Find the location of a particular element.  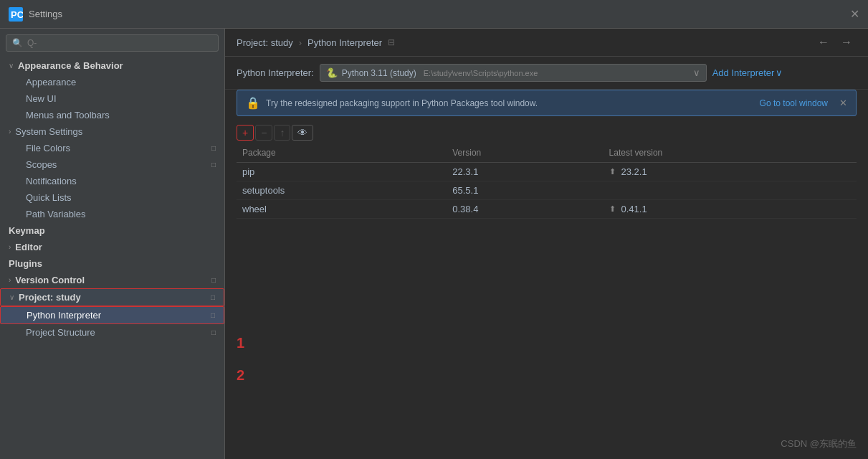

svg-text: PC is located at coordinates (17, 14).